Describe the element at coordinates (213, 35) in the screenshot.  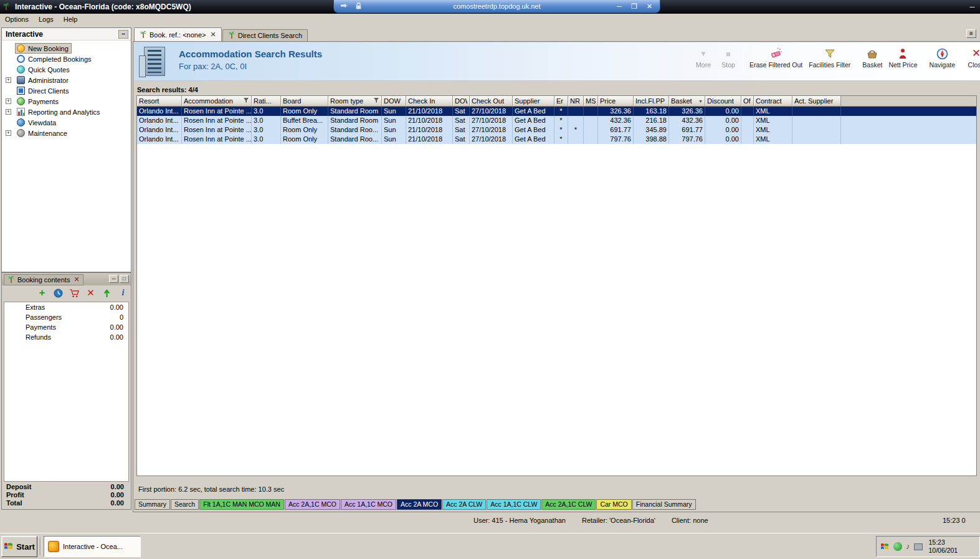
I see `tab-close-icon: ✕` at that location.